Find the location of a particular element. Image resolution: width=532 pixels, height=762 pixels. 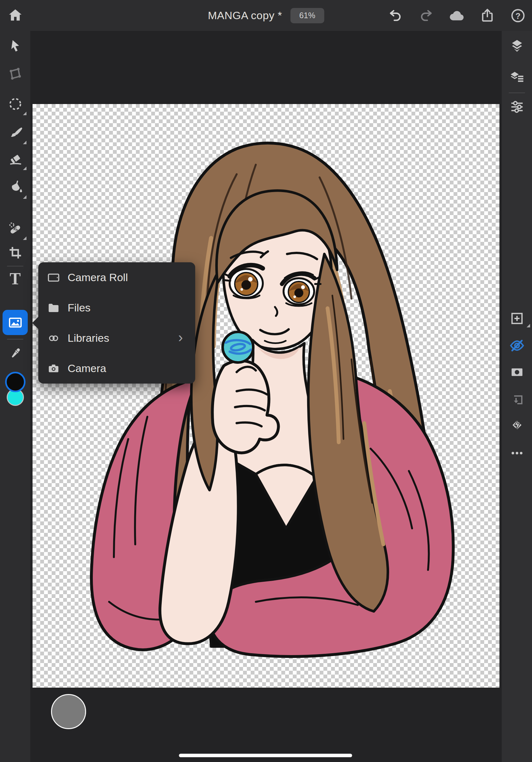

place-image-tool is located at coordinates (15, 323).